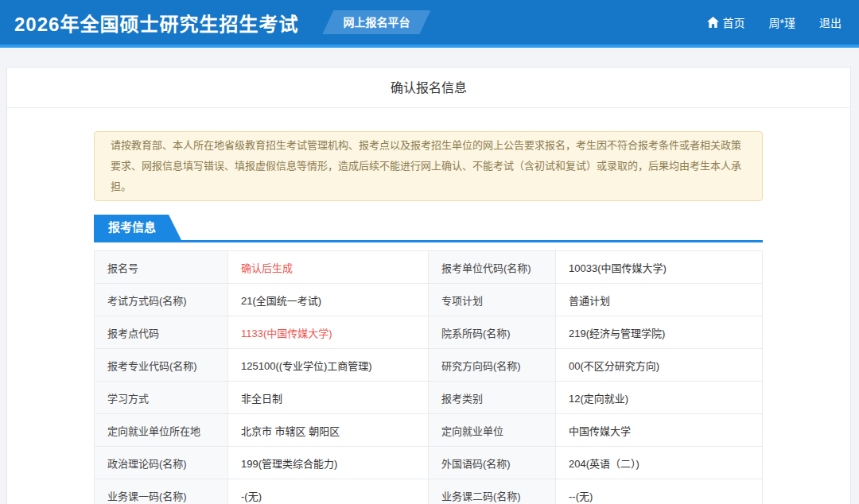  Describe the element at coordinates (492, 431) in the screenshot. I see `field-label: 定向就业单位` at that location.